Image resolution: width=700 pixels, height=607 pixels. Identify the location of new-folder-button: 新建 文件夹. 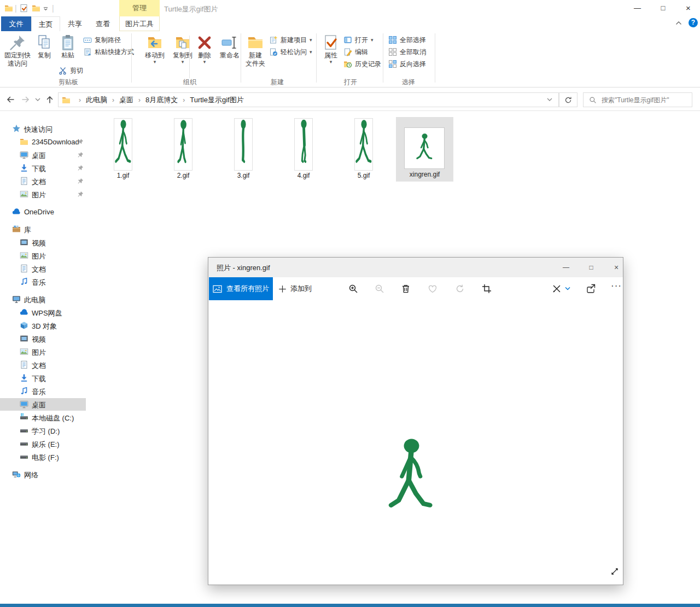
(255, 54).